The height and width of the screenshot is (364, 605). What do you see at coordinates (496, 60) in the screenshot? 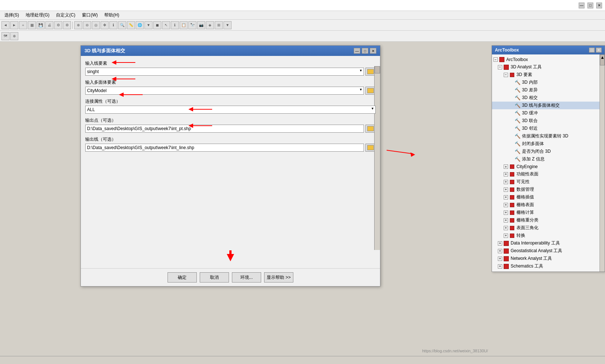
I see `root-expand: −` at bounding box center [496, 60].